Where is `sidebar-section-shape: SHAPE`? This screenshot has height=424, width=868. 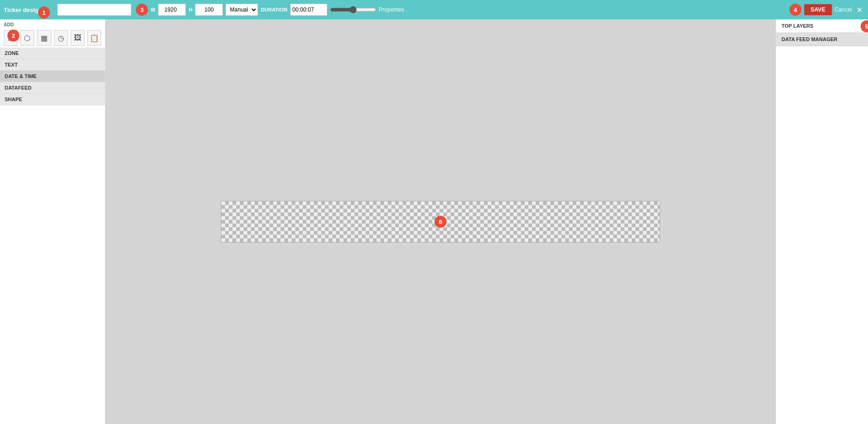 sidebar-section-shape: SHAPE is located at coordinates (53, 100).